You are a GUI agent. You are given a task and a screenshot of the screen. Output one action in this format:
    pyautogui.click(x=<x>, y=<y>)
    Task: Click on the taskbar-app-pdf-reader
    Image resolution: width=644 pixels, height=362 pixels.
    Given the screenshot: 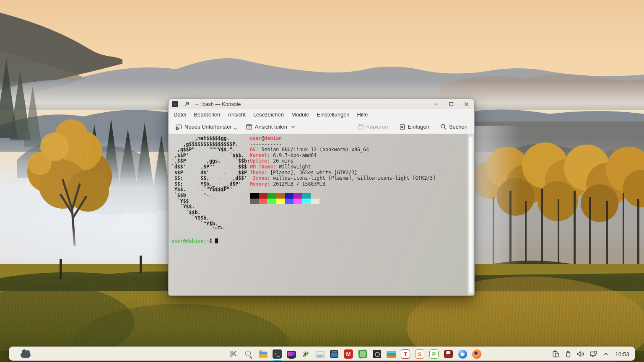 What is the action you would take?
    pyautogui.click(x=448, y=354)
    